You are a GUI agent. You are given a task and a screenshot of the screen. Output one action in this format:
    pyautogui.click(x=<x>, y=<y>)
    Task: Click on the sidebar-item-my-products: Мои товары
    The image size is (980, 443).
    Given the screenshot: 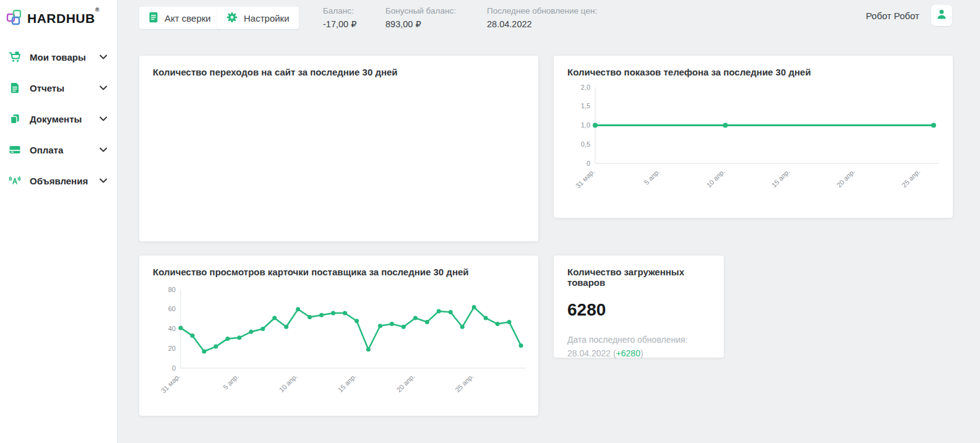 What is the action you would take?
    pyautogui.click(x=58, y=57)
    